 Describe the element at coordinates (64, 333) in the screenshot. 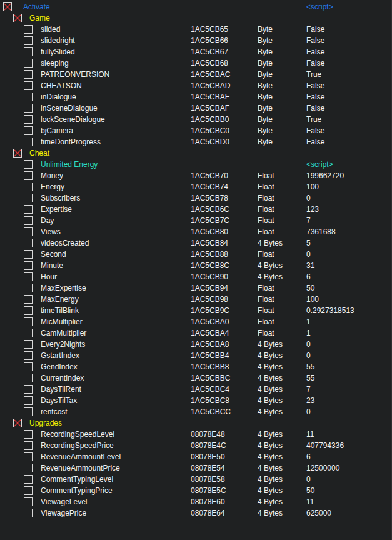

I see `entry-description: CamMultiplier` at that location.